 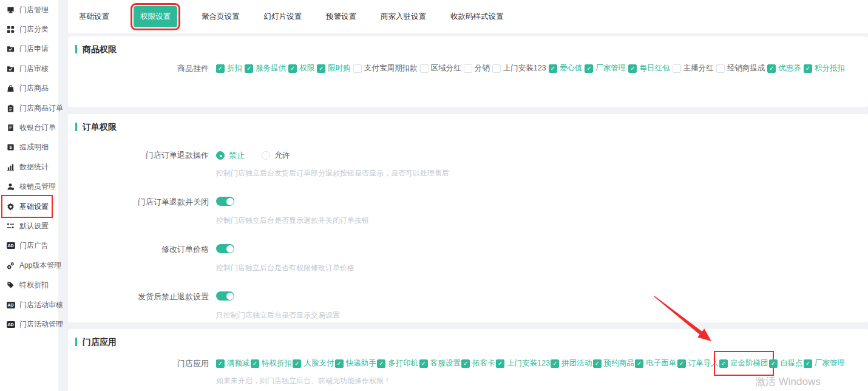 What do you see at coordinates (341, 17) in the screenshot?
I see `tab-5: 预警设置` at bounding box center [341, 17].